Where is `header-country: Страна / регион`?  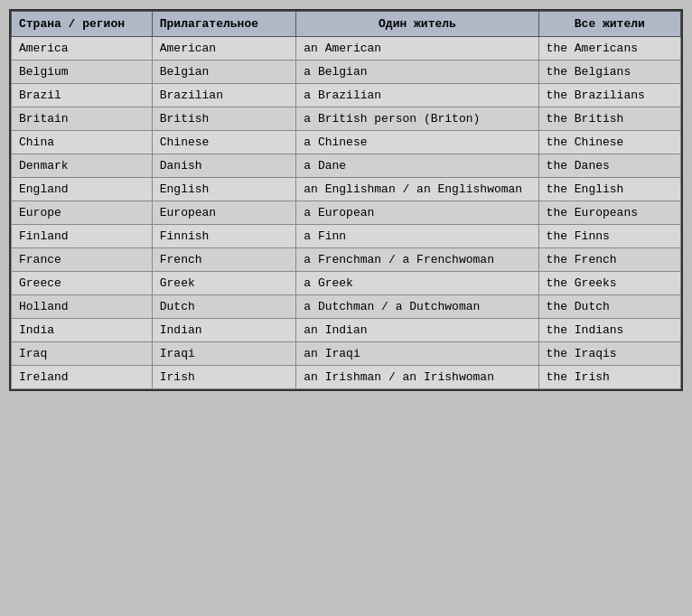
header-country: Страна / регион is located at coordinates (82, 24).